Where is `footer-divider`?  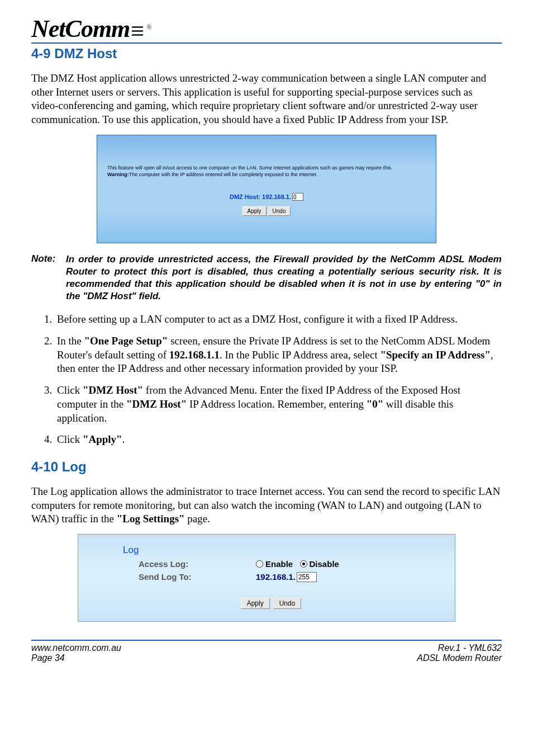
footer-divider is located at coordinates (266, 640).